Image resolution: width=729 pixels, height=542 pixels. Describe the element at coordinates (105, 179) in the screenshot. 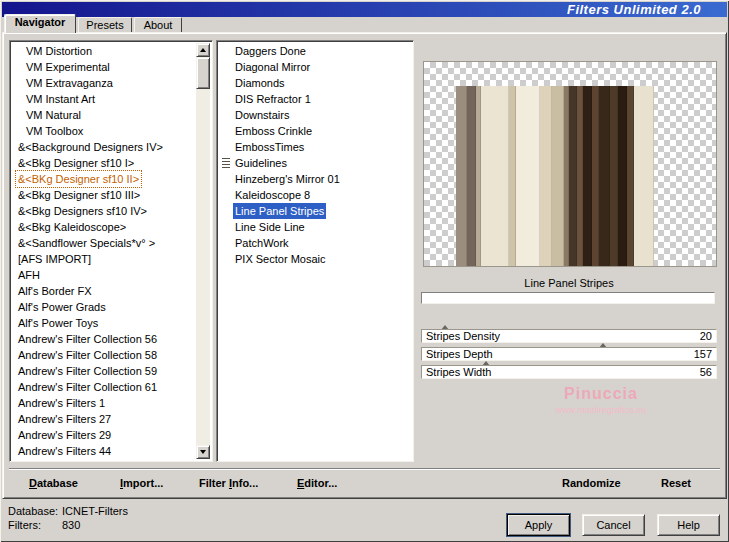

I see `category-list-item: &<BKg Designer sf10 II>` at that location.